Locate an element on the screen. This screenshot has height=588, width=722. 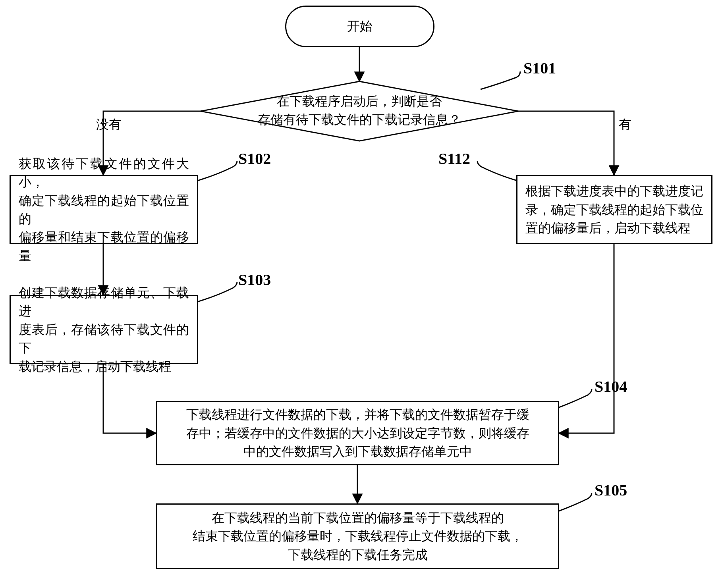
label-s101: S101 is located at coordinates (540, 68).